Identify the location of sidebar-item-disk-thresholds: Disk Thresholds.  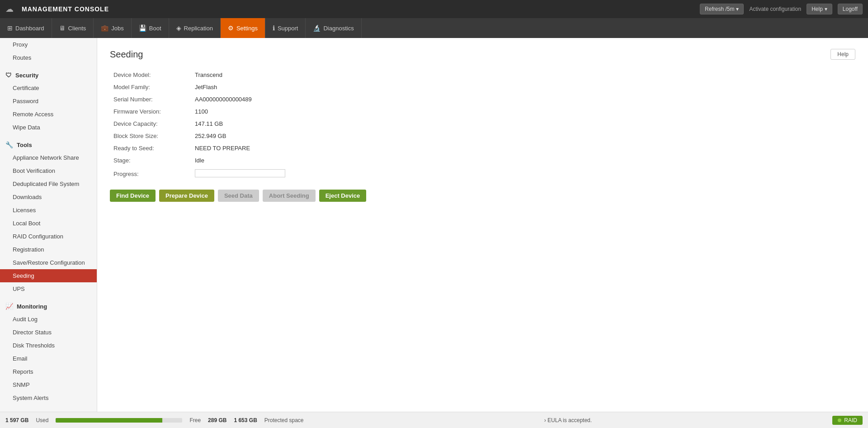
(48, 346).